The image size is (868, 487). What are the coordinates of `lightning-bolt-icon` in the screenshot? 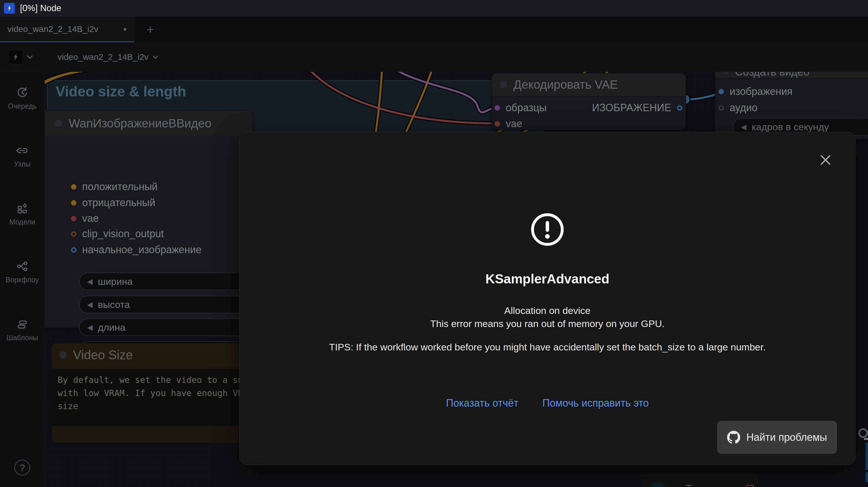 It's located at (9, 8).